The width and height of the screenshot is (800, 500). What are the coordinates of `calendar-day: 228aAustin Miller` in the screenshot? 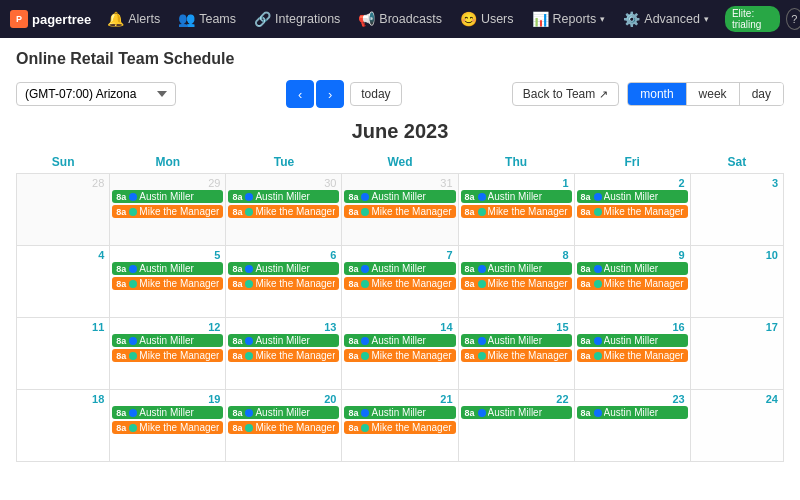 It's located at (516, 426).